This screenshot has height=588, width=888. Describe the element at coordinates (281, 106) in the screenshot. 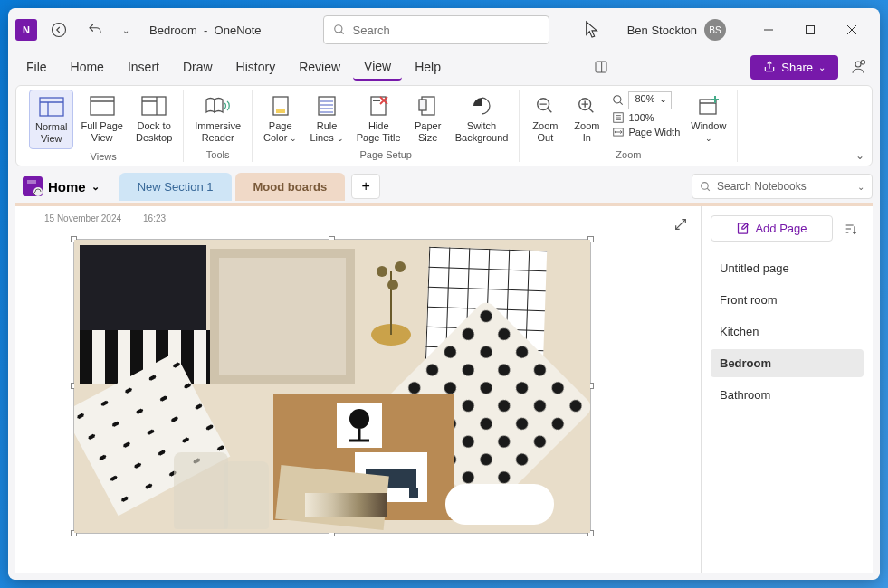

I see `page-color-icon` at that location.